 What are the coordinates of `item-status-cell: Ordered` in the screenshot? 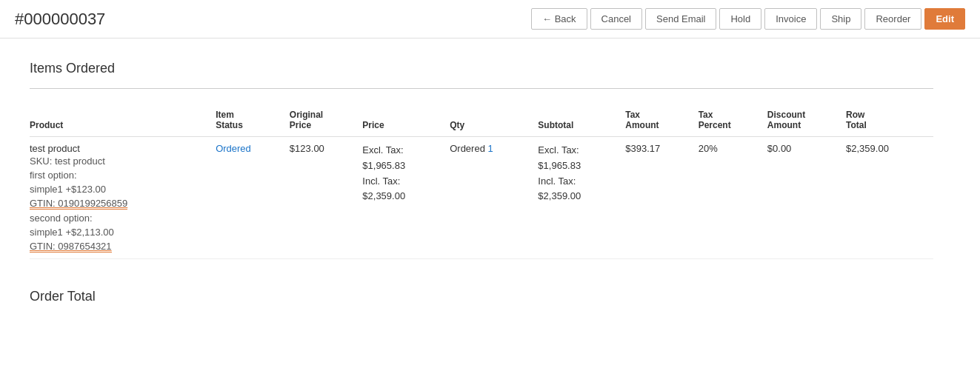 It's located at (253, 198).